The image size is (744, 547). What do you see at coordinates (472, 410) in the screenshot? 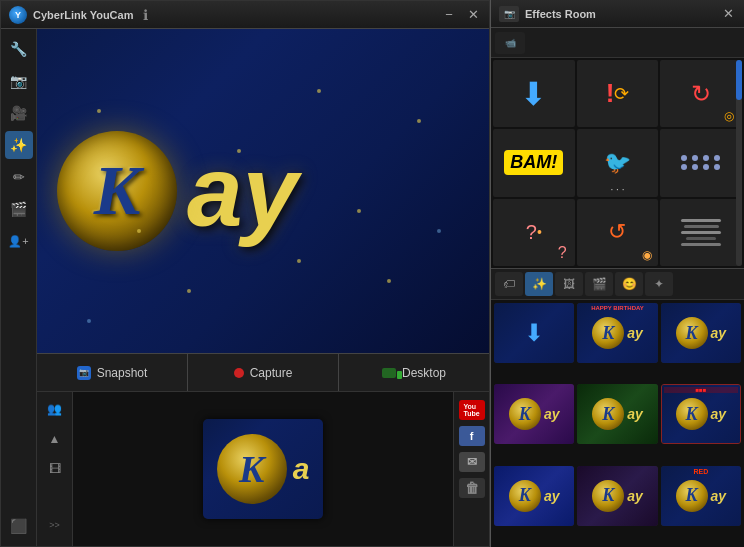
I see `youtube-button: YouTube` at bounding box center [472, 410].